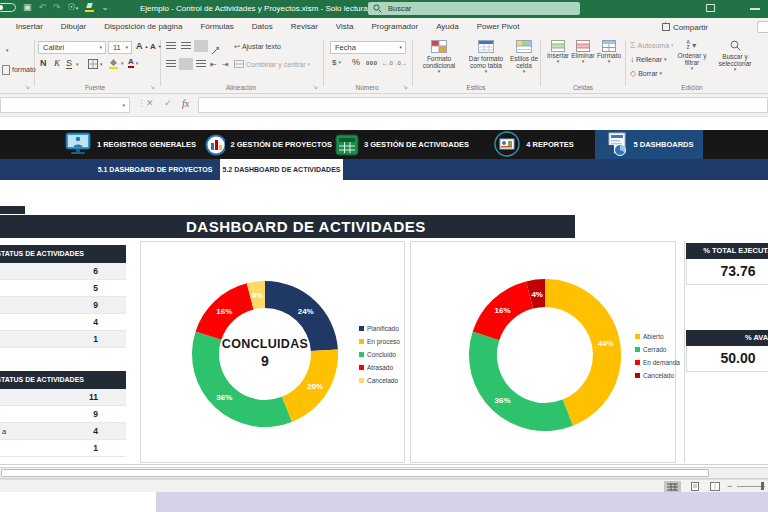 The image size is (768, 512). Describe the element at coordinates (498, 27) in the screenshot. I see `menu-tab-power-pivot: Power Pivot` at that location.